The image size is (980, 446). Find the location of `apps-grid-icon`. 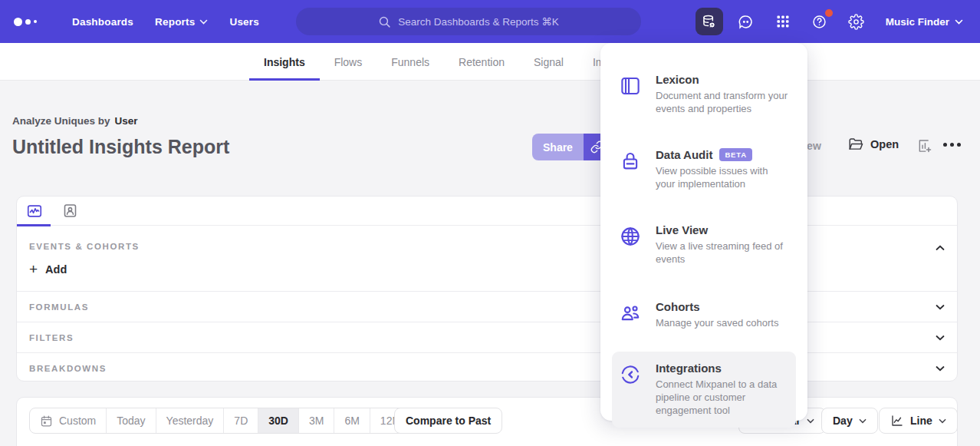

apps-grid-icon is located at coordinates (783, 21).